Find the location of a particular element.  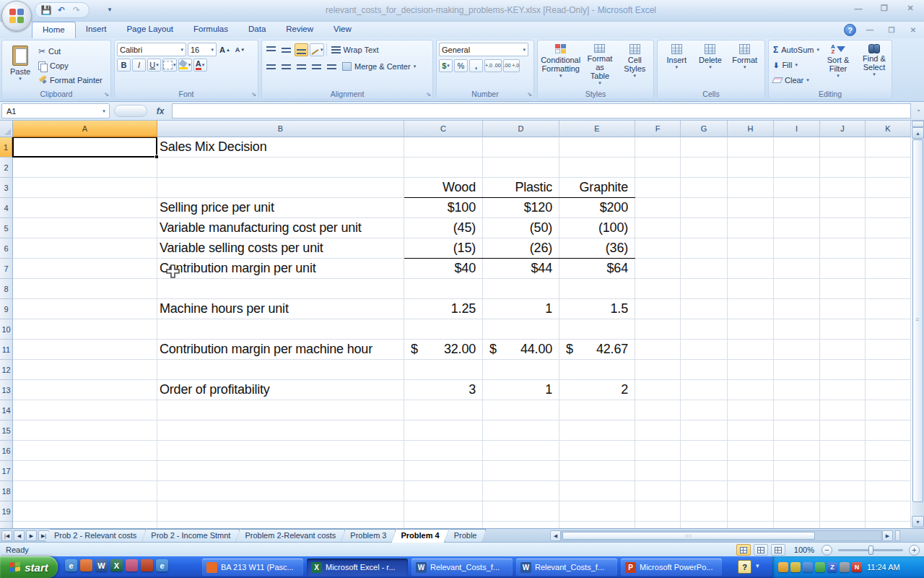

row-header-4: 4 is located at coordinates (6, 208).